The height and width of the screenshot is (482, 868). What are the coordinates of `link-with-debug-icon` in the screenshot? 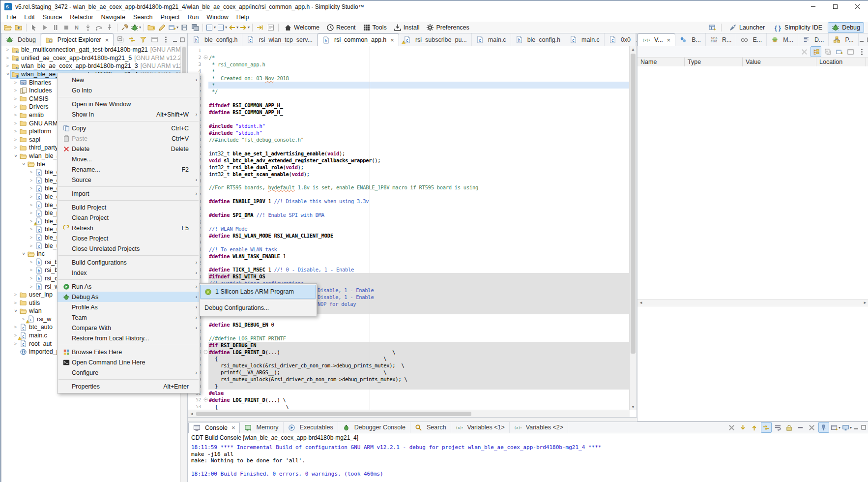 It's located at (766, 427).